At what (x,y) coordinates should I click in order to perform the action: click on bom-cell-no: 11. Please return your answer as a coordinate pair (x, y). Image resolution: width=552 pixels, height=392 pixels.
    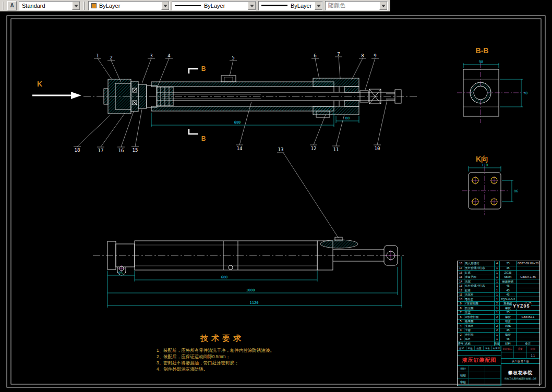
    Looking at the image, I should click on (461, 295).